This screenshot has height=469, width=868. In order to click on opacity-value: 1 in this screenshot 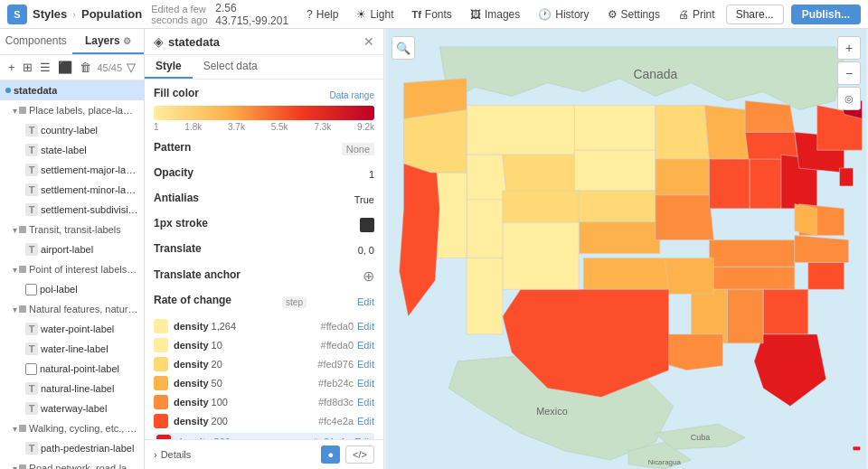, I will do `click(372, 174)`.